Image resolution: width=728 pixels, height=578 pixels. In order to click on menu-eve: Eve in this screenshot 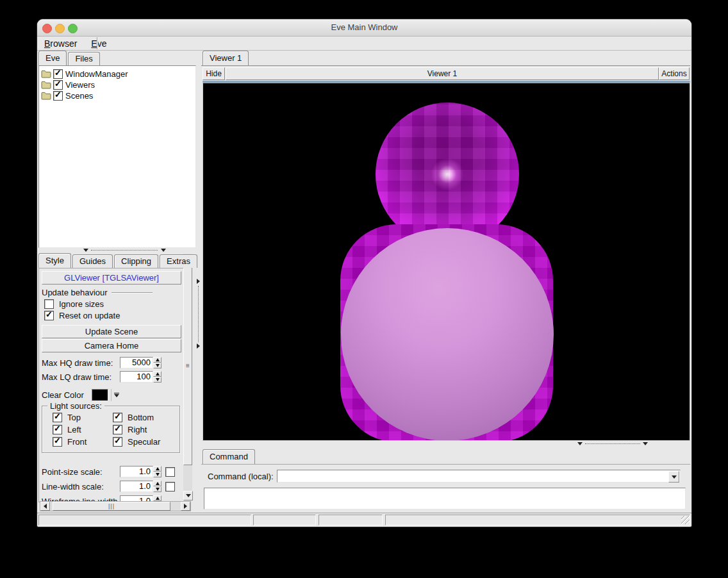, I will do `click(99, 44)`.